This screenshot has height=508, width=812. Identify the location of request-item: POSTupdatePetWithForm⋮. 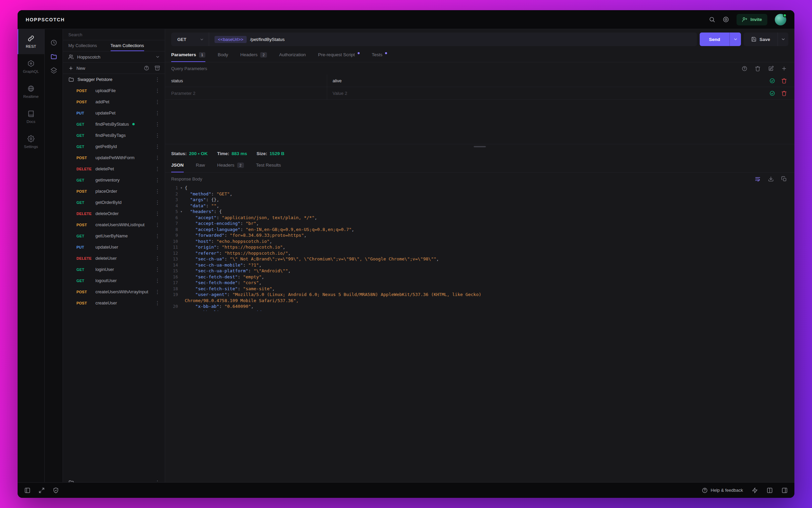
(114, 158).